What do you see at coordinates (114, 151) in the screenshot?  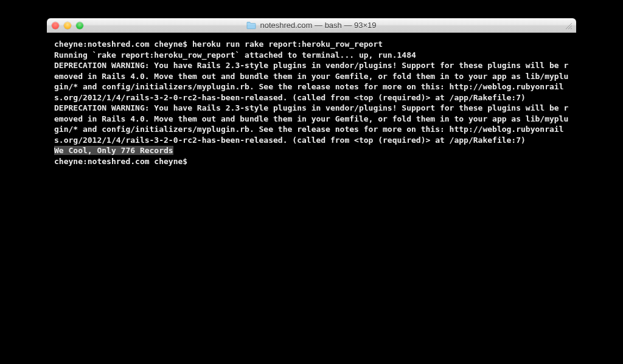 I see `highlighted-text: We Cool, Only 776 Records` at bounding box center [114, 151].